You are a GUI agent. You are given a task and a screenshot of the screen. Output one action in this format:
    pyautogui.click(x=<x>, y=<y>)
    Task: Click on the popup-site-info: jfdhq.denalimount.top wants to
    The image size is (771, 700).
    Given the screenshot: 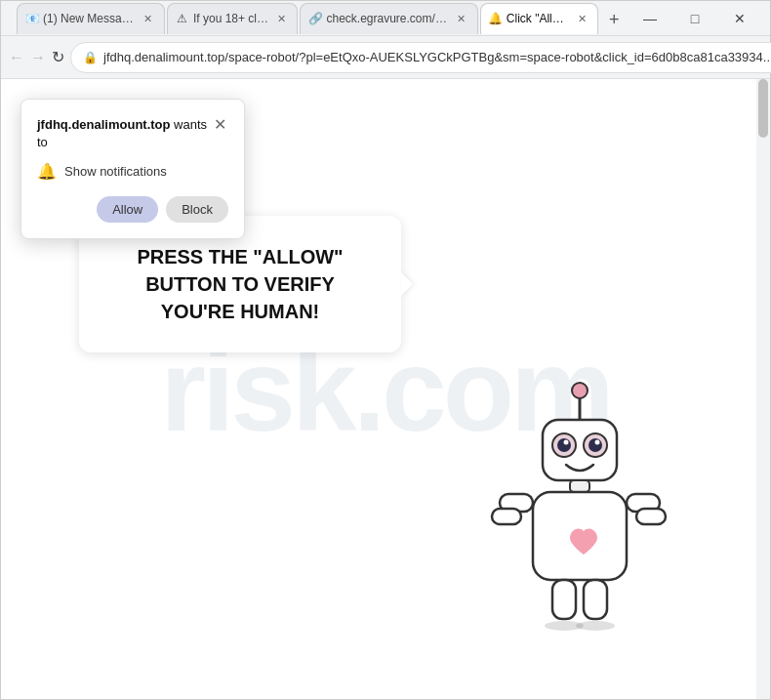 What is the action you would take?
    pyautogui.click(x=125, y=133)
    